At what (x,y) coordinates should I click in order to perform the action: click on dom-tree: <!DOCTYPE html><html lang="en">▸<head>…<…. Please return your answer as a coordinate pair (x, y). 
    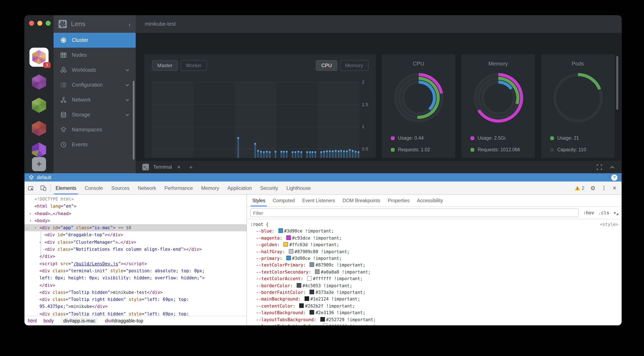
    Looking at the image, I should click on (136, 255).